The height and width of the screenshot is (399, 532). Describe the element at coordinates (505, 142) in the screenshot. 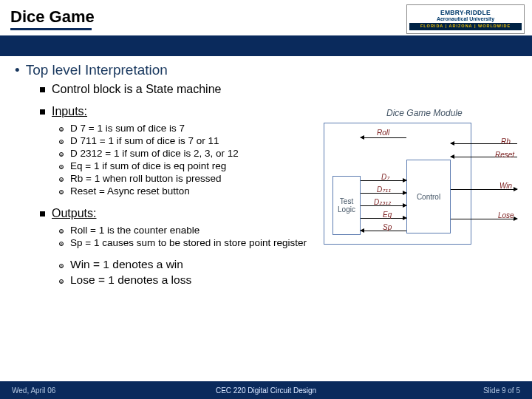

I see `signal-rb: Rb` at that location.